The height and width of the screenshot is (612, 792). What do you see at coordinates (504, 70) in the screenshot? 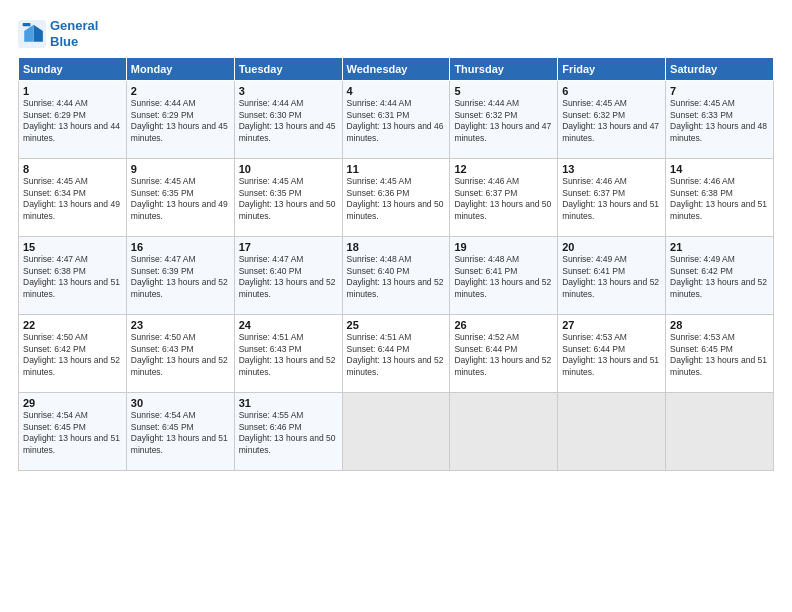
I see `col-header-thursday: Thursday` at bounding box center [504, 70].